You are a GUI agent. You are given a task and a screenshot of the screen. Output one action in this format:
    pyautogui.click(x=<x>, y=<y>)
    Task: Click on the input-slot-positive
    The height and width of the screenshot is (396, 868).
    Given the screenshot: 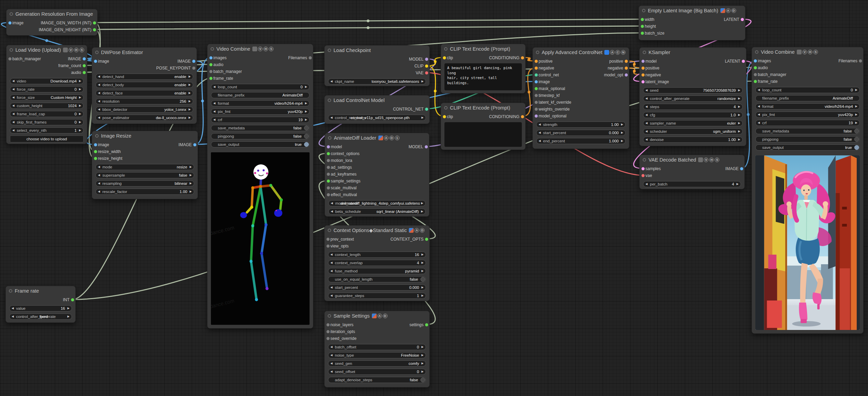 What is the action you would take?
    pyautogui.click(x=643, y=68)
    